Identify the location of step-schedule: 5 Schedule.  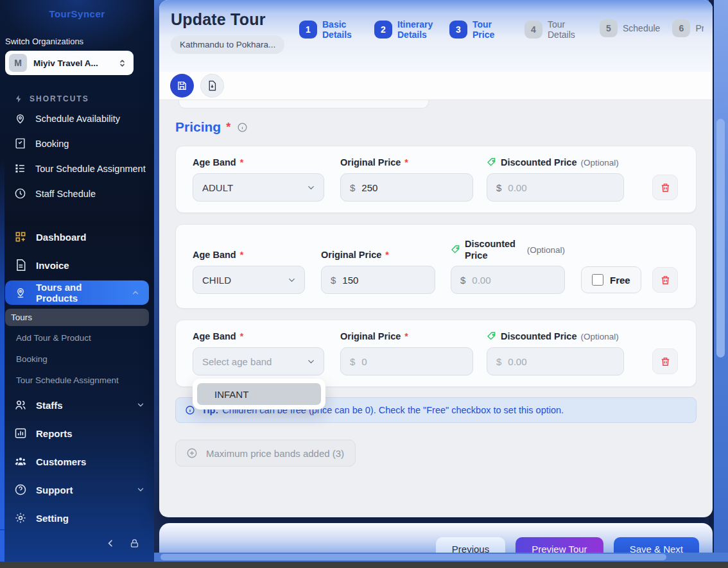
(630, 28).